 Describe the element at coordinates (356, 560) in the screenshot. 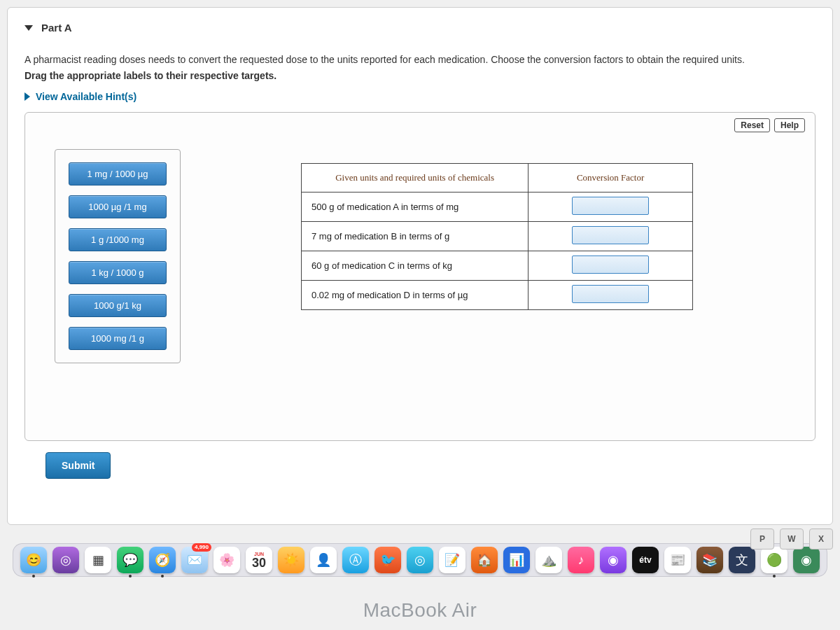

I see `app-store-icon: Ⓐ` at that location.